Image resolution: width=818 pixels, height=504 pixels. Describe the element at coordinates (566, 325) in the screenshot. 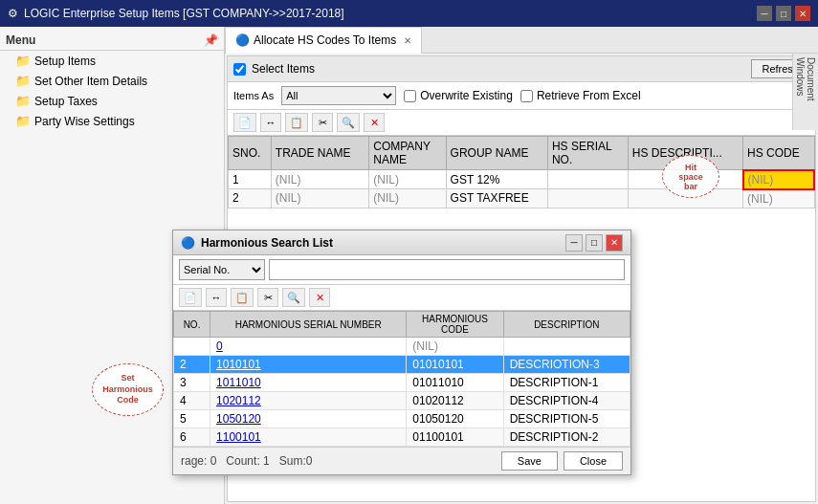

I see `col-description: DESCRIPTION` at that location.